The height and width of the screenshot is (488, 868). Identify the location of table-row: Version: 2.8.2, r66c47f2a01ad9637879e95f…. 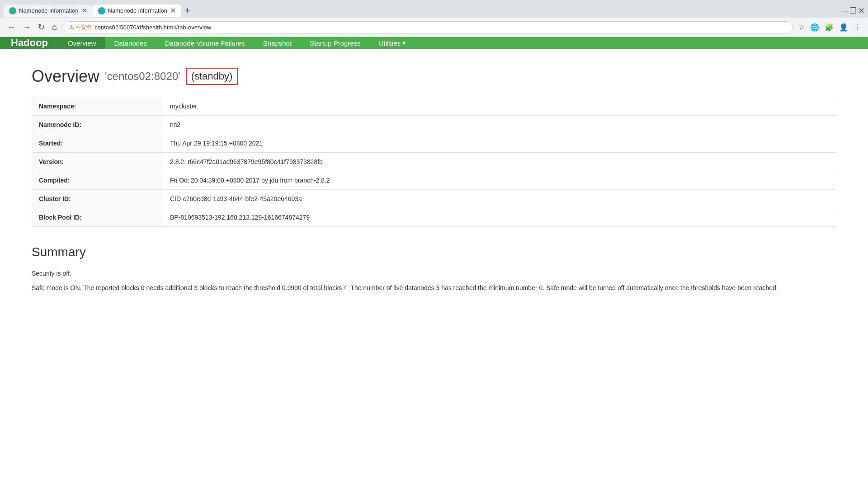
(434, 162).